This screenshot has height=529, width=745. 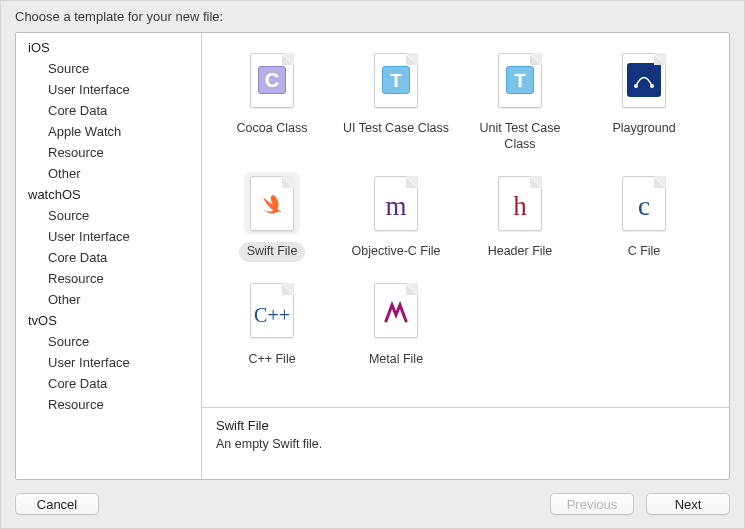 I want to click on template-label: Objective-C File, so click(x=396, y=252).